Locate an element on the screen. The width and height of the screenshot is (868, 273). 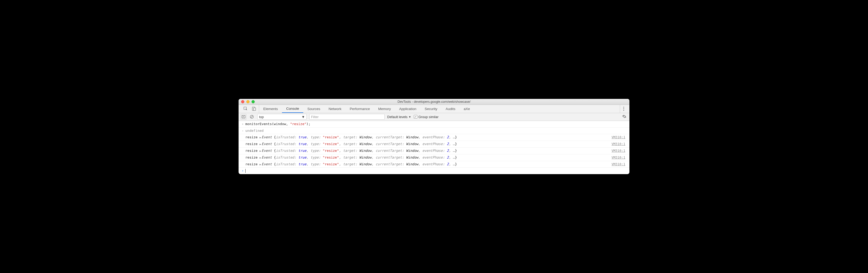
tab-console: Console is located at coordinates (292, 109).